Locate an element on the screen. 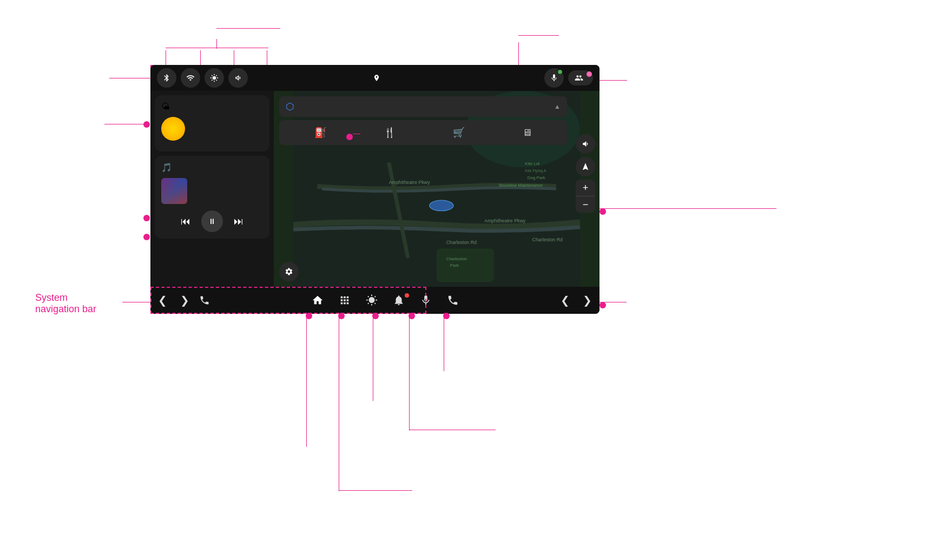 The height and width of the screenshot is (560, 942). digital-asst-dot2 is located at coordinates (444, 370).